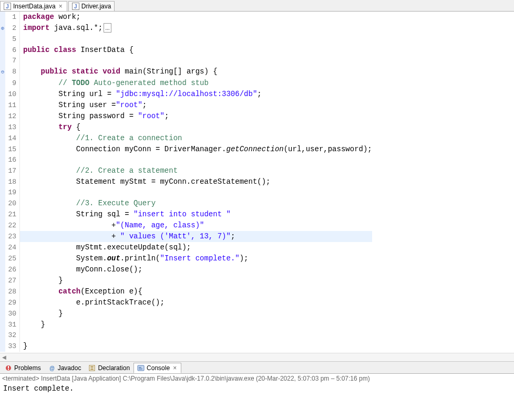  Describe the element at coordinates (196, 292) in the screenshot. I see `code-line: catch(Exception e){` at that location.